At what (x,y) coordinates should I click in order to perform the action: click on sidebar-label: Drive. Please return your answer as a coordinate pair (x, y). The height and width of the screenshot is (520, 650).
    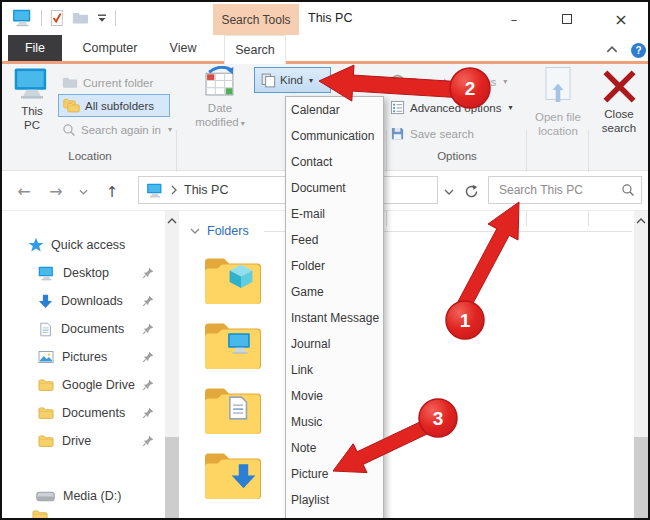
    Looking at the image, I should click on (76, 441).